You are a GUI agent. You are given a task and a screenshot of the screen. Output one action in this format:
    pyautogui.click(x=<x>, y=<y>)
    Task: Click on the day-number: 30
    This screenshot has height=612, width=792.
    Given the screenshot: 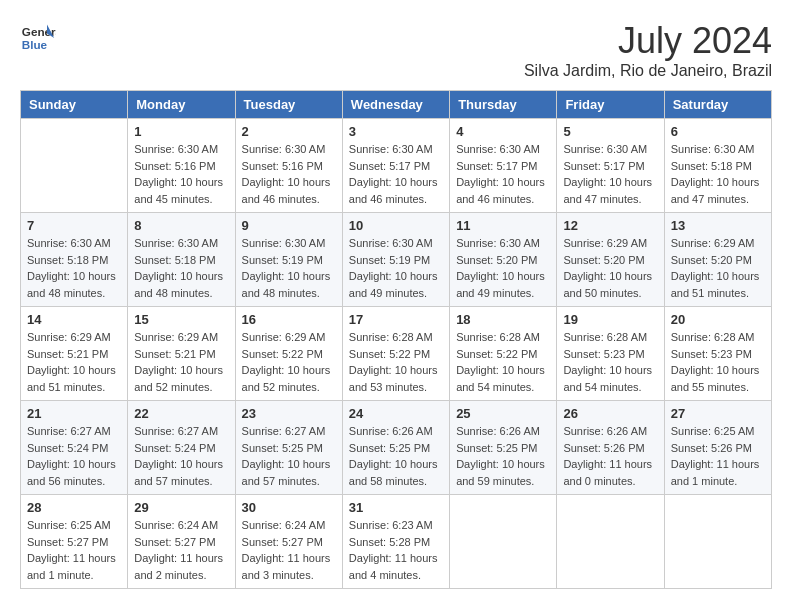 What is the action you would take?
    pyautogui.click(x=289, y=508)
    